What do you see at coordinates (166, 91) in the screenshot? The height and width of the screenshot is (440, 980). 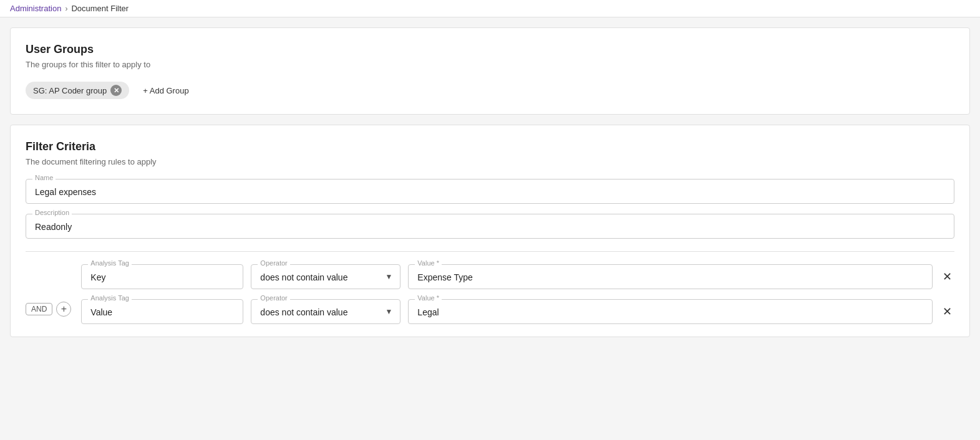 I see `add-group-button: + Add Group` at bounding box center [166, 91].